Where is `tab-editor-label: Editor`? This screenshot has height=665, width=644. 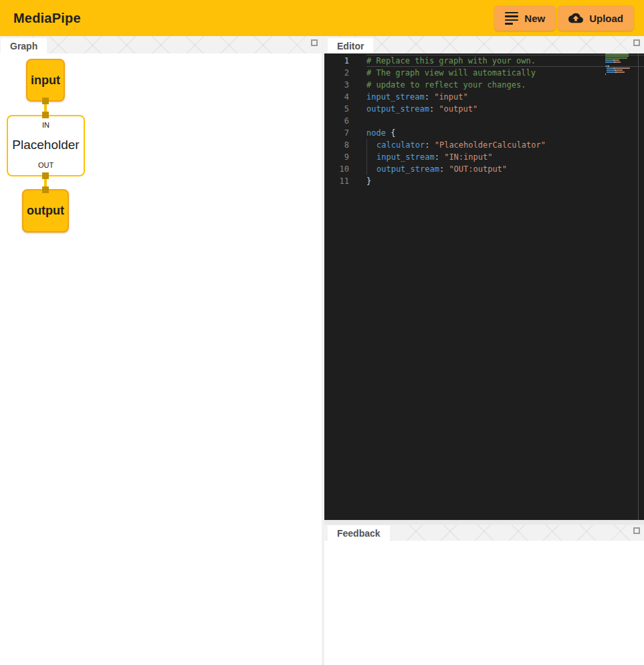
tab-editor-label: Editor is located at coordinates (350, 46).